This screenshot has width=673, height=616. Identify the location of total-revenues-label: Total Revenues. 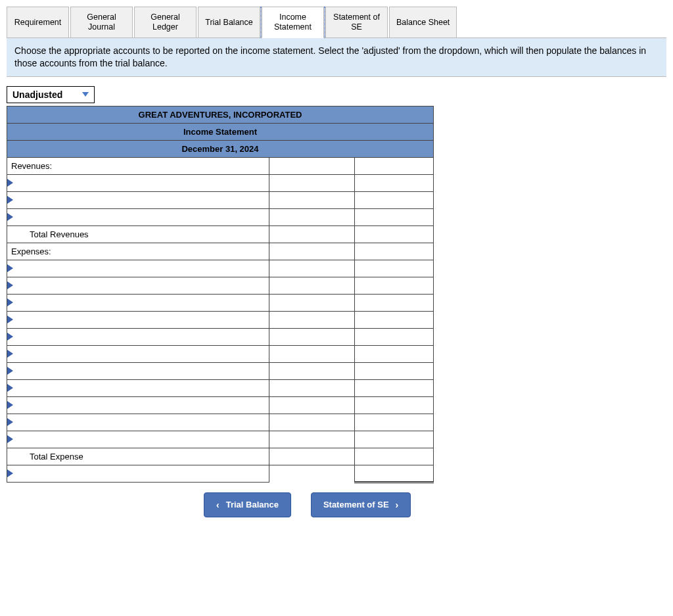
(138, 234).